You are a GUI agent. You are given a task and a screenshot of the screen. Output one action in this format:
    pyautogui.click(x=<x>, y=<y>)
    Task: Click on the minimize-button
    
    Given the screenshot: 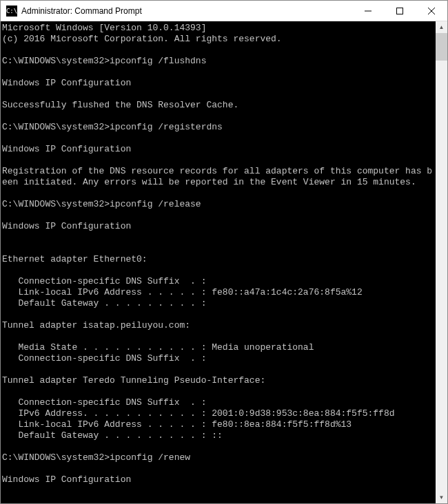 What is the action you would take?
    pyautogui.click(x=368, y=11)
    